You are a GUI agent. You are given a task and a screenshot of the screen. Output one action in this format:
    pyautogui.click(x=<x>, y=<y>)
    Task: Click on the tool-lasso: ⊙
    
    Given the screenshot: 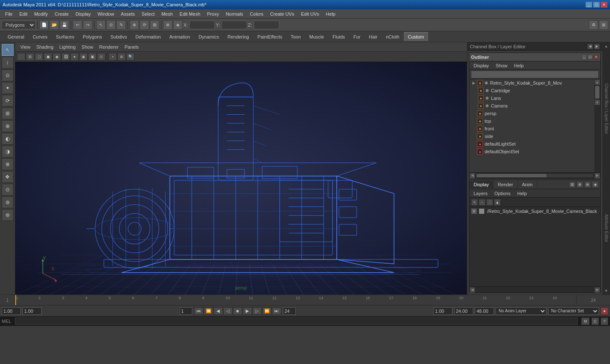 What is the action you would take?
    pyautogui.click(x=8, y=75)
    